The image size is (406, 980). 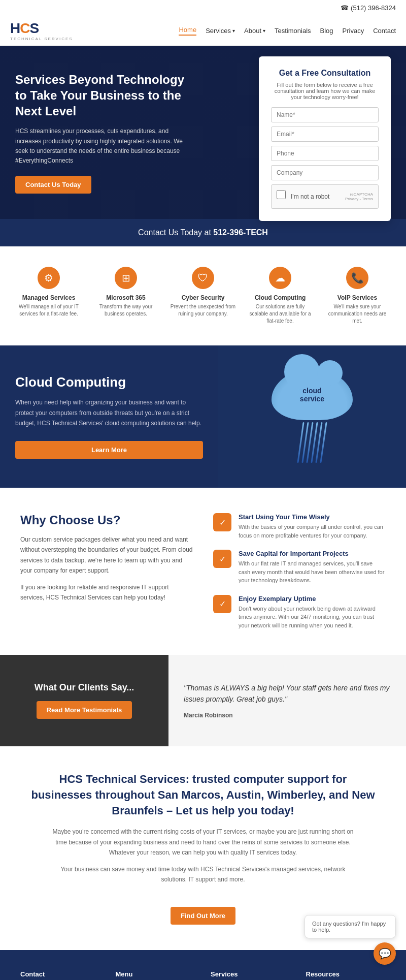 I want to click on chat-open-button: 💬, so click(x=385, y=954).